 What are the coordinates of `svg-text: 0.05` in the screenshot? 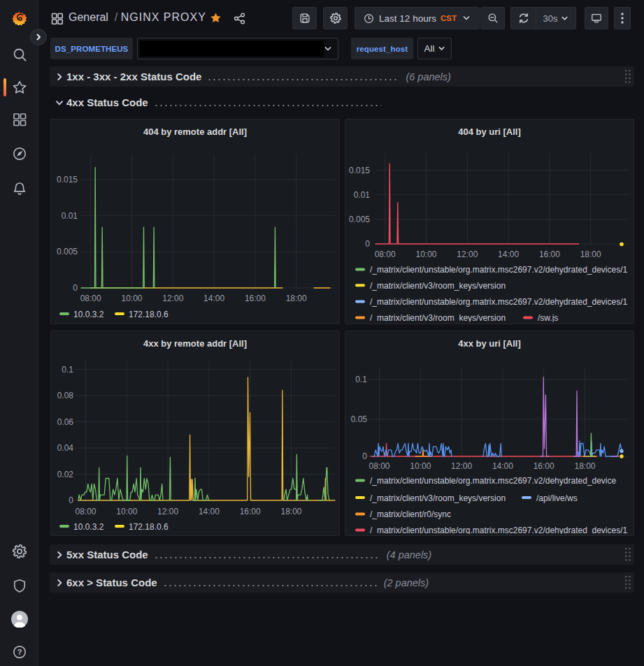 It's located at (359, 419).